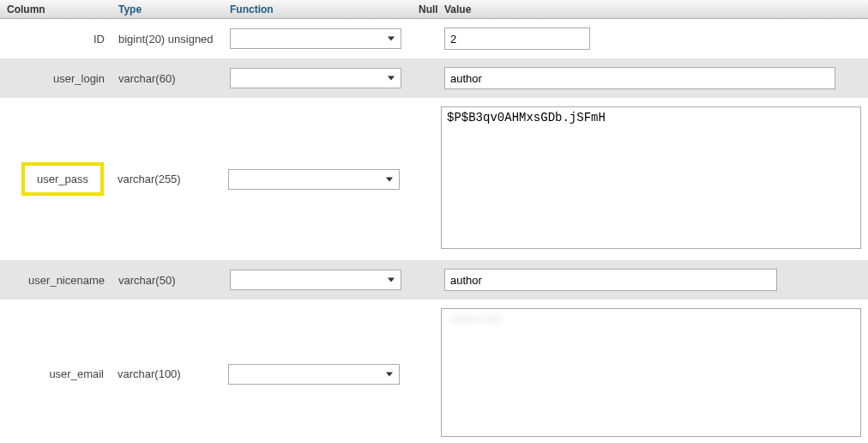  Describe the element at coordinates (166, 374) in the screenshot. I see `column-type: varchar(100)` at that location.